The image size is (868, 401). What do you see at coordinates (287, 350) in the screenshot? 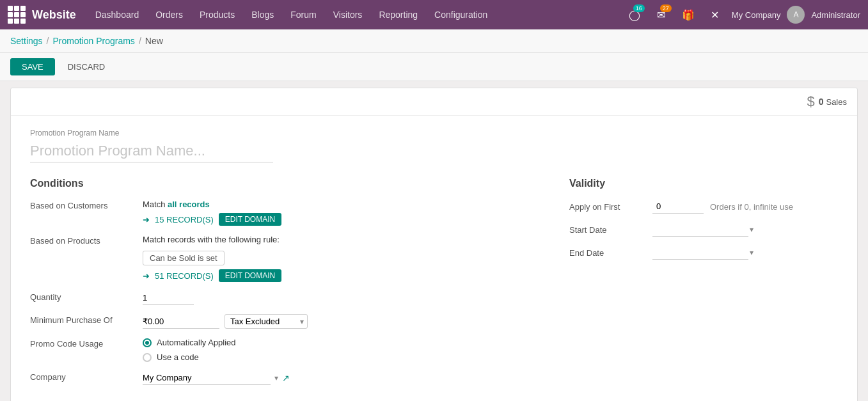
I see `promo-code-row: Promo Code Usage Automatically Applied U…` at bounding box center [287, 350].